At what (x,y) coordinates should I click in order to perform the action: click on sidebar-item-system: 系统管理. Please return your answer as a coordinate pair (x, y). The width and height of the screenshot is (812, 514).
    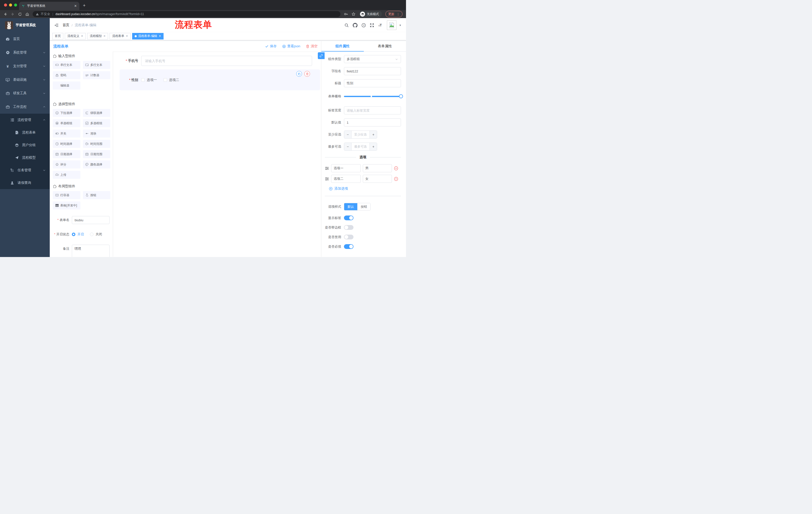
    Looking at the image, I should click on (25, 53).